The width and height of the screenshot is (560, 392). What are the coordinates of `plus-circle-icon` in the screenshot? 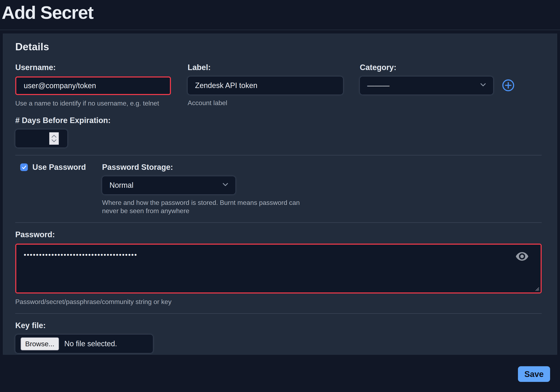 It's located at (508, 91).